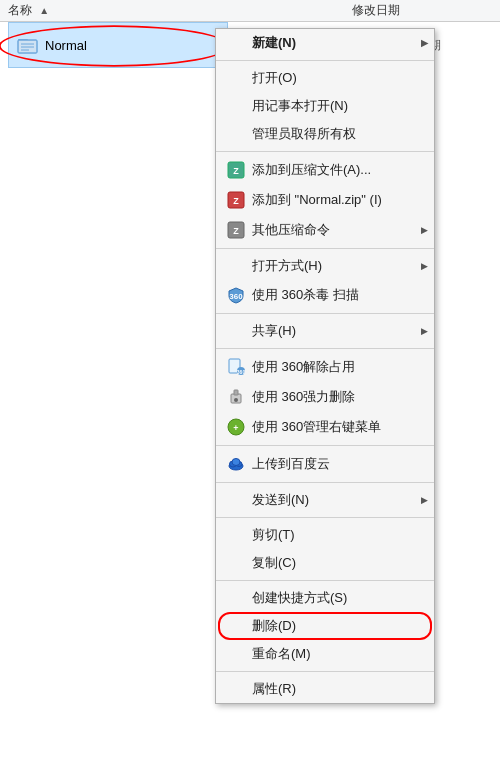  What do you see at coordinates (376, 10) in the screenshot?
I see `col-date-label: 修改日期` at bounding box center [376, 10].